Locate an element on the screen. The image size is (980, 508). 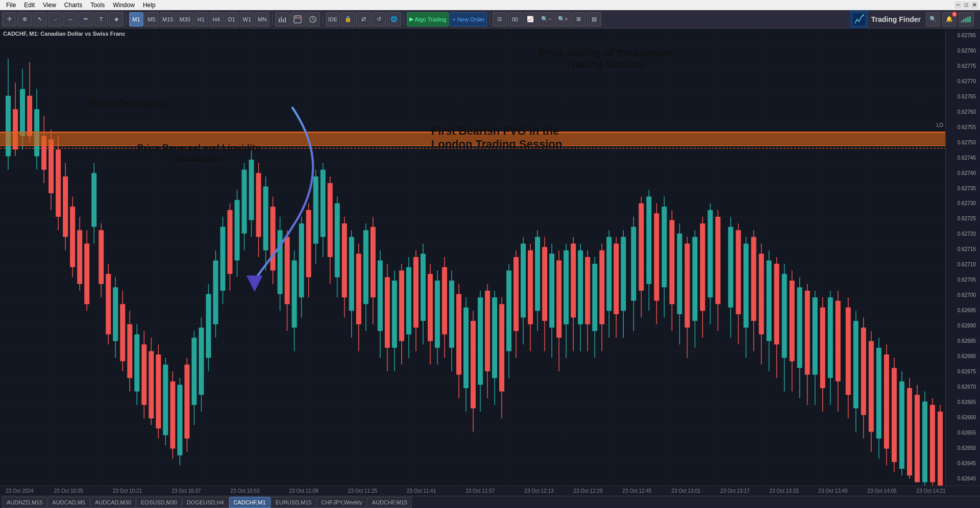
tf-d1: D1 is located at coordinates (232, 19).